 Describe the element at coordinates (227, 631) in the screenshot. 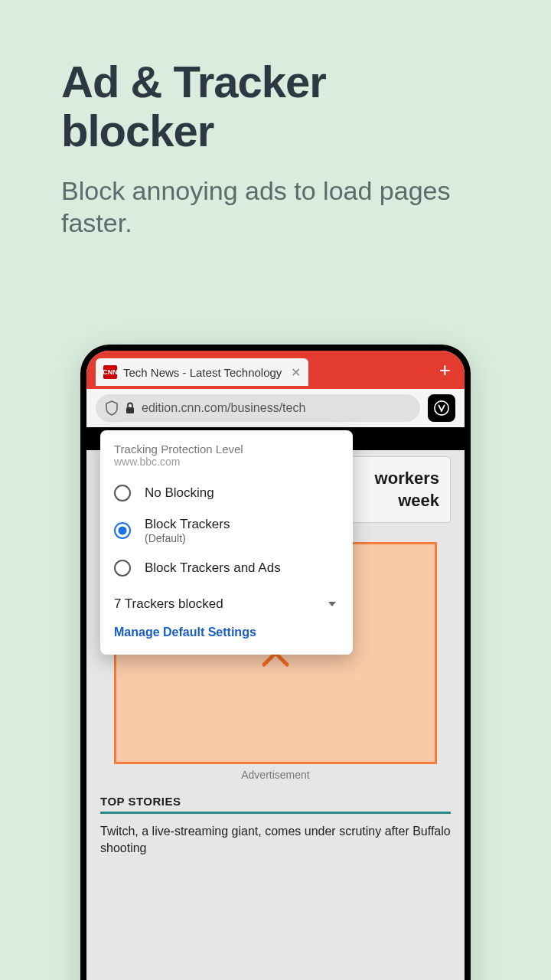

I see `manage-settings-link: Manage Default Settings` at that location.